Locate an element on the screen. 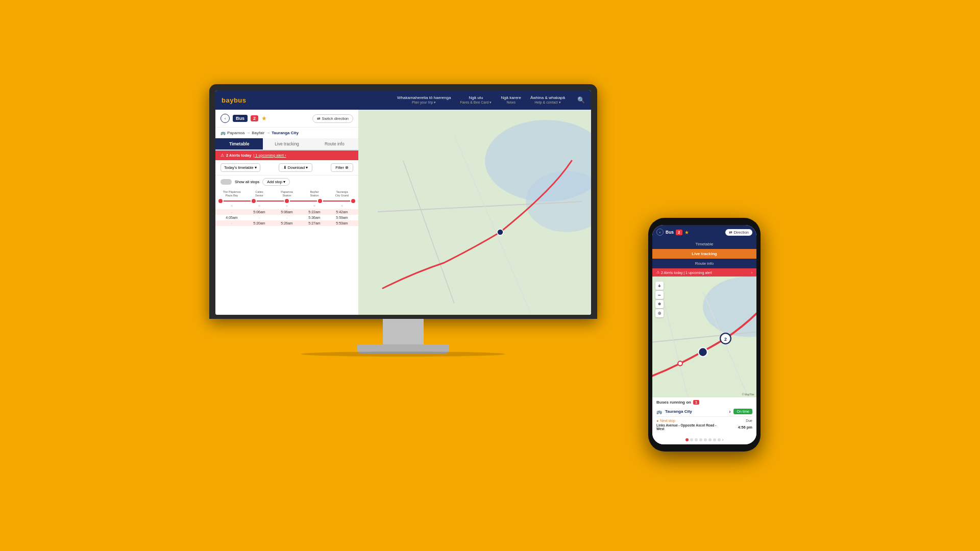  web-logo: baybus is located at coordinates (234, 100).